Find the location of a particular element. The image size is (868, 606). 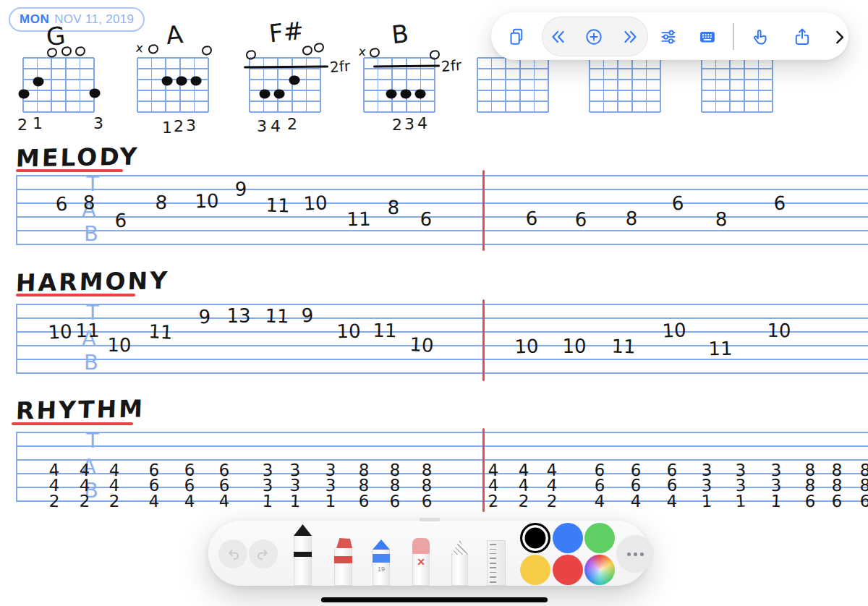

color-swatch-rainbow is located at coordinates (600, 570).